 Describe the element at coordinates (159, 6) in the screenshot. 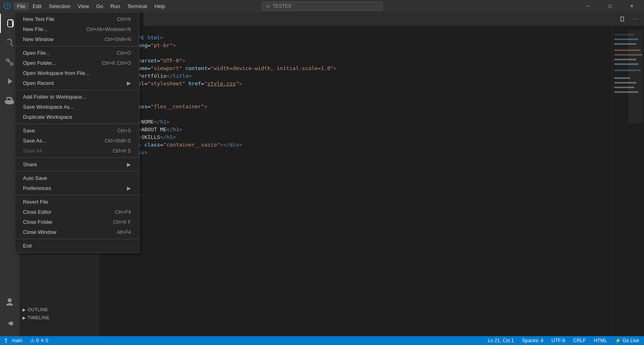

I see `menu-help: Help` at that location.